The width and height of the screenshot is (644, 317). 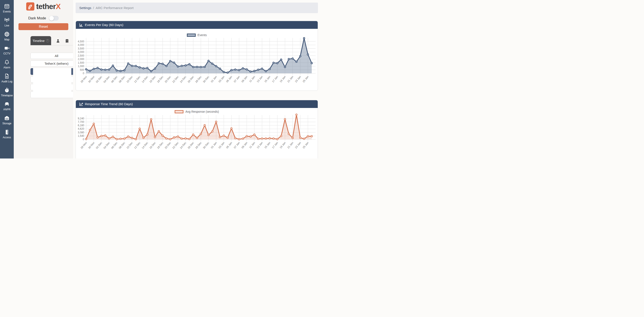 What do you see at coordinates (81, 119) in the screenshot?
I see `svg-text: 9,240` at bounding box center [81, 119].